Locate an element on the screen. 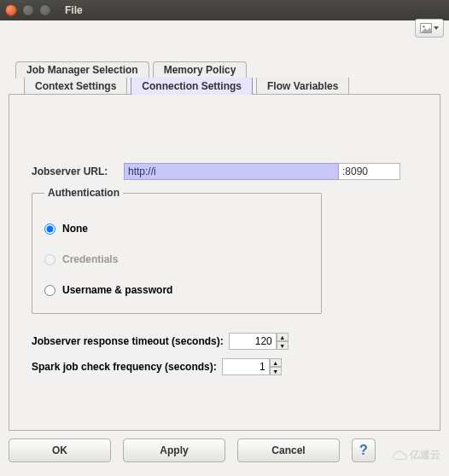 The image size is (449, 476). auth-none-label: None is located at coordinates (75, 229).